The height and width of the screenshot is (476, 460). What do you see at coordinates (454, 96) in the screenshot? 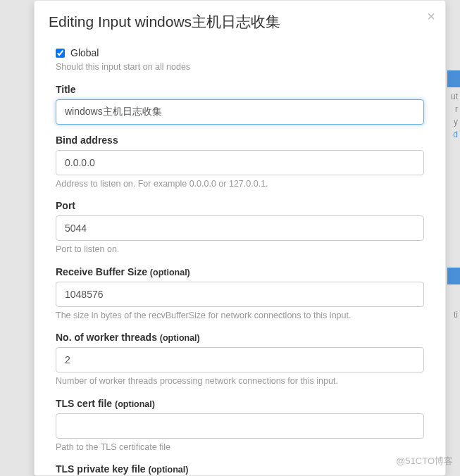
I see `bg-text: ut` at bounding box center [454, 96].